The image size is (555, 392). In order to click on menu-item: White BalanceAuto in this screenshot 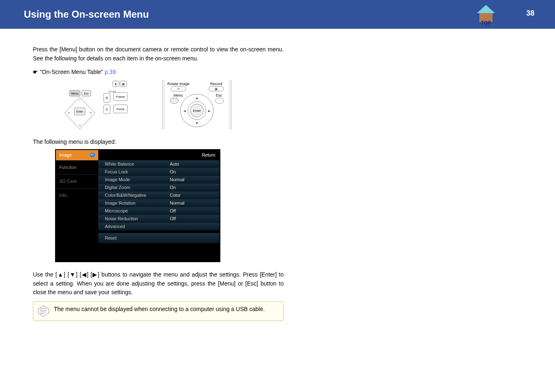, I will do `click(159, 164)`.